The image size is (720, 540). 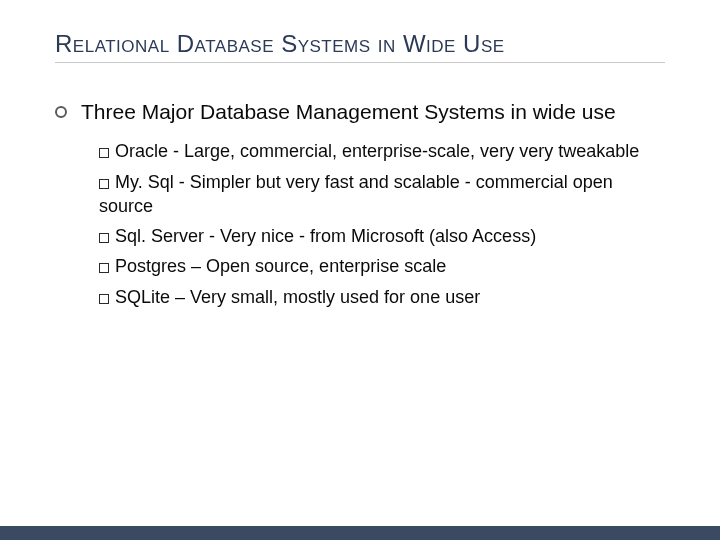 I want to click on level1-bullet: Three Major Database Management Systems …, so click(x=360, y=112).